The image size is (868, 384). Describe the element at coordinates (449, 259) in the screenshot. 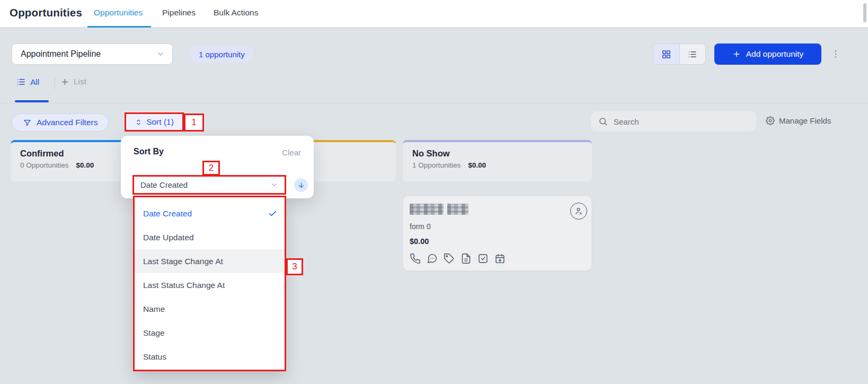

I see `tag-icon` at that location.